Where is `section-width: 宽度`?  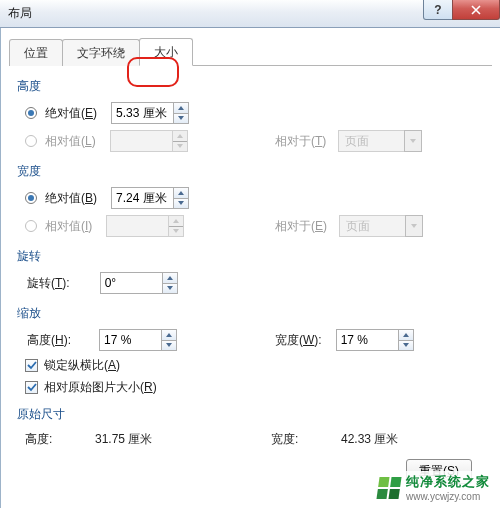
section-width: 宽度 is located at coordinates (252, 172).